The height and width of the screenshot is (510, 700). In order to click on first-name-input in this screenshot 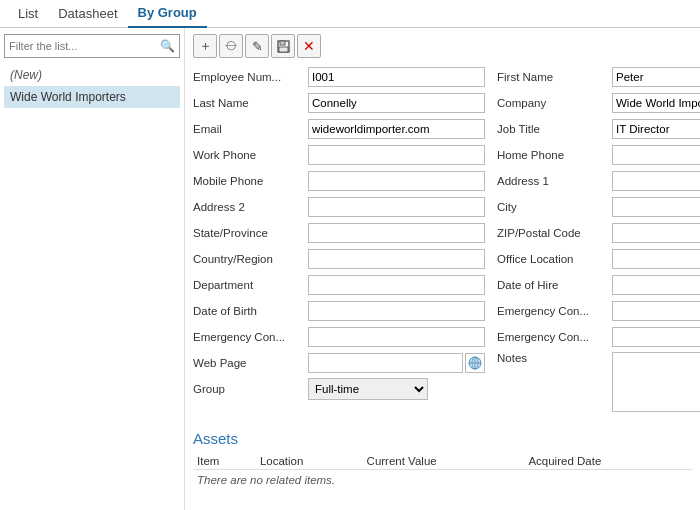, I will do `click(656, 77)`.